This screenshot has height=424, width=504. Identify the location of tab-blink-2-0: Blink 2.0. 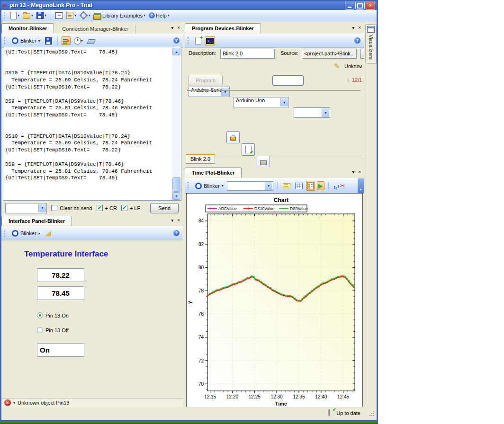
(200, 159).